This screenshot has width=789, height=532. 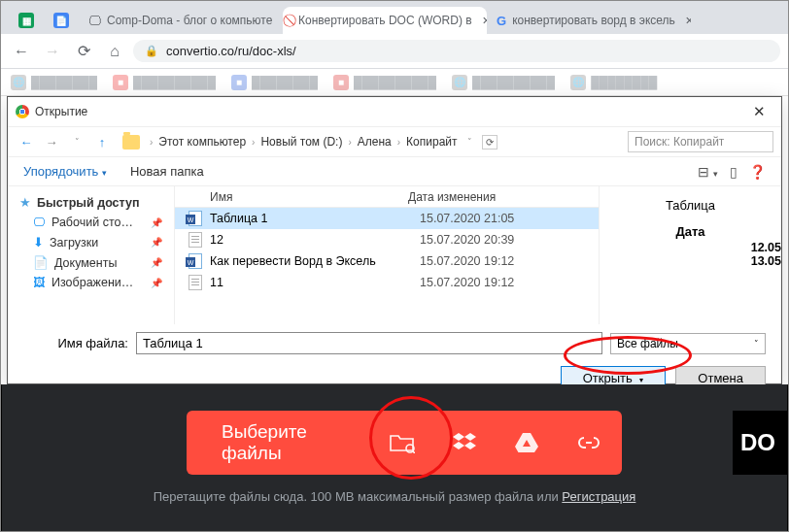 I want to click on filename-input: Таблица 1˅, so click(x=369, y=344).